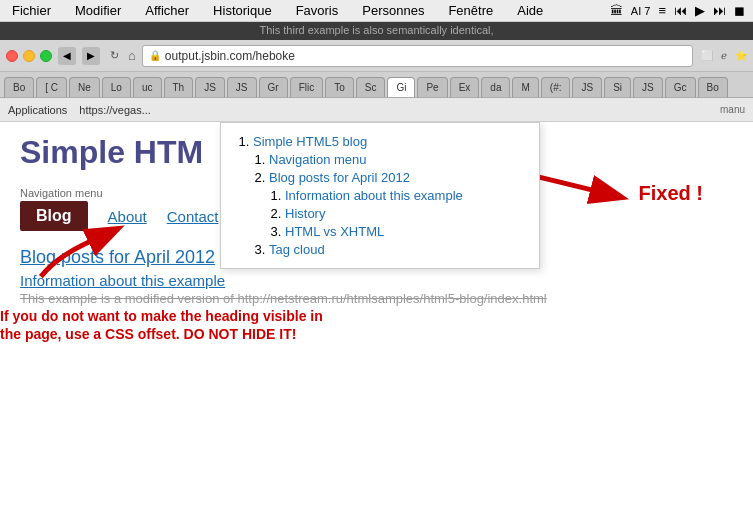  What do you see at coordinates (376, 110) in the screenshot?
I see `bookmarks-bar: Applications https://vegas... manu` at bounding box center [376, 110].